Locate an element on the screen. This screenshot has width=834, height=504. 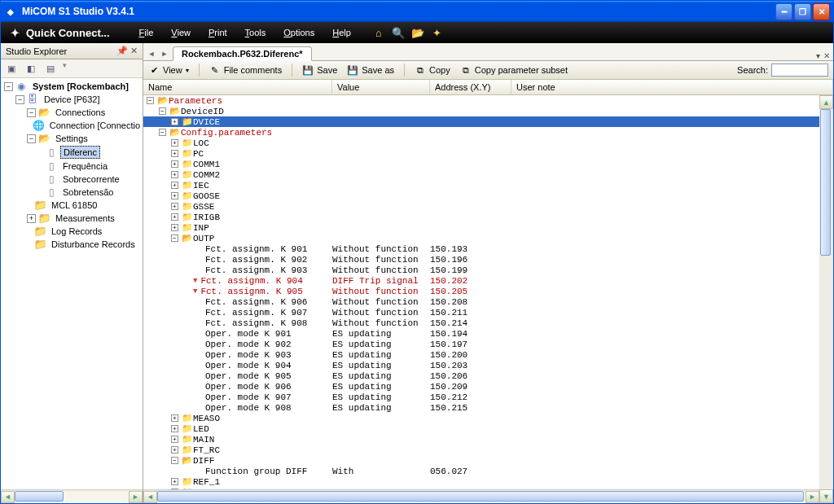
grid-row: ▼Fct. assignm. K 905Without function150.… is located at coordinates (481, 291).